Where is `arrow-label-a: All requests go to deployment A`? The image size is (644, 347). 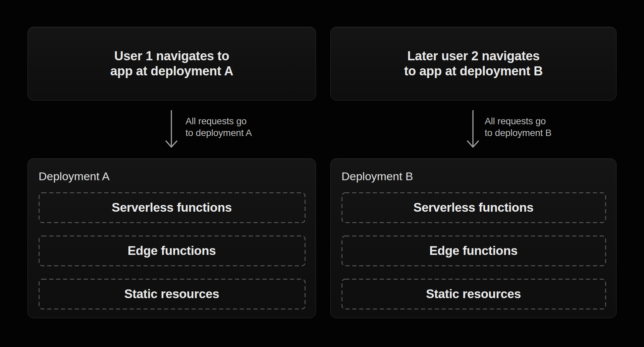 arrow-label-a: All requests go to deployment A is located at coordinates (219, 127).